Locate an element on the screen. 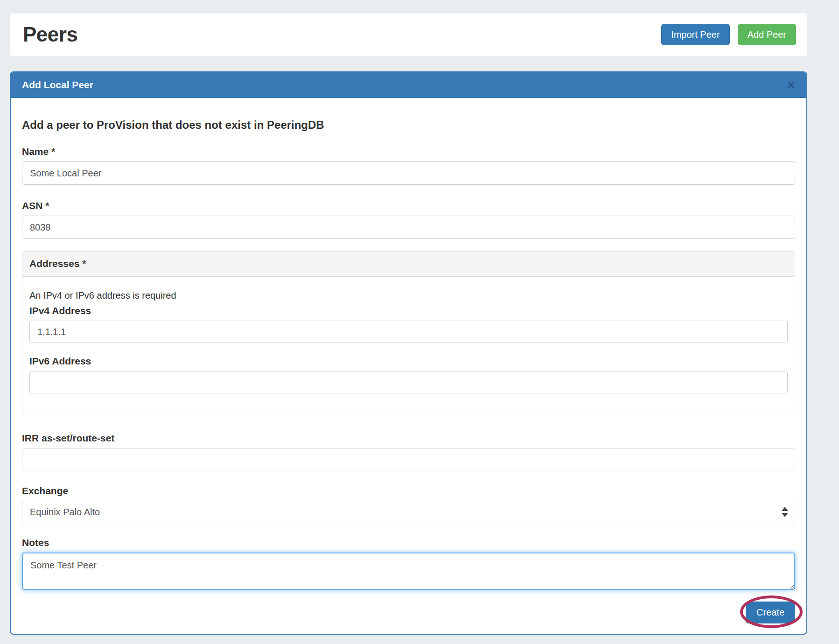 The height and width of the screenshot is (644, 839). select-spinner-icon is located at coordinates (785, 512).